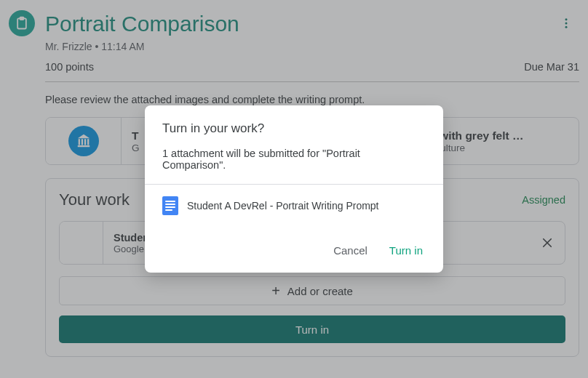 The image size is (588, 378). I want to click on confirm-turn-in-button: Turn in, so click(406, 250).